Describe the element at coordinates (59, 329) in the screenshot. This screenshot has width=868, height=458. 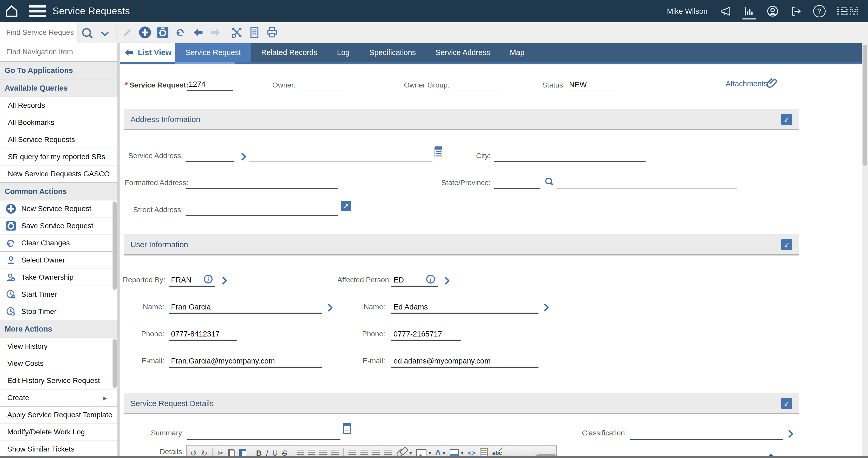
I see `sidebar-section-more-actions: More Actions` at that location.